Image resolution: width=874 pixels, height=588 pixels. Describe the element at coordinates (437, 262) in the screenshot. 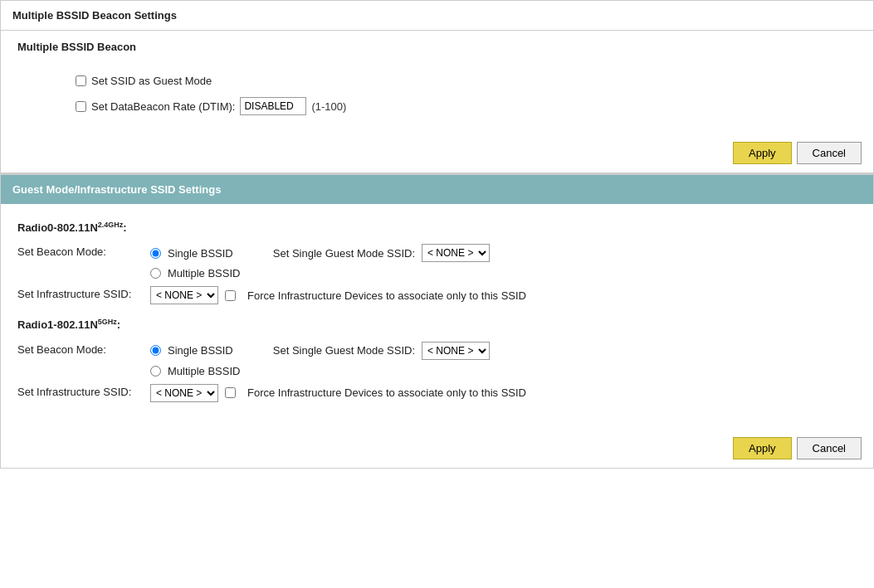

I see `radio0-beacon-mode-row: Set Beacon Mode: Single BSSID Set Single…` at that location.